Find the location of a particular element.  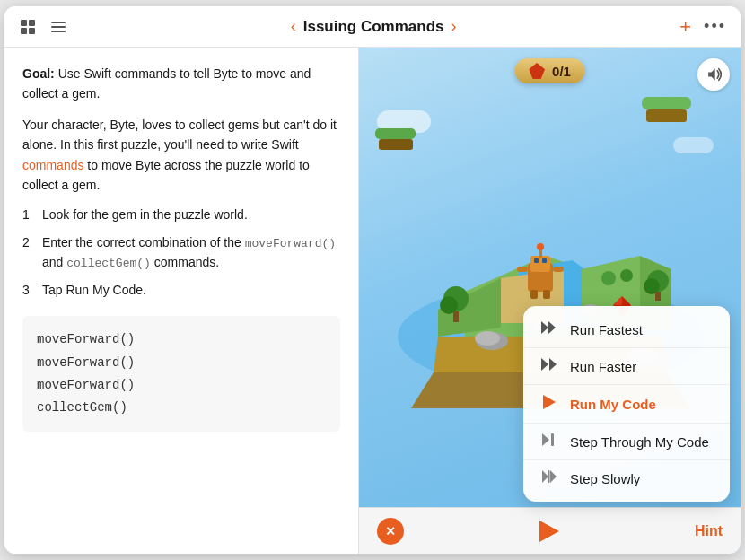

step-1-text: Look for the gem in the puzzle world. is located at coordinates (191, 215).